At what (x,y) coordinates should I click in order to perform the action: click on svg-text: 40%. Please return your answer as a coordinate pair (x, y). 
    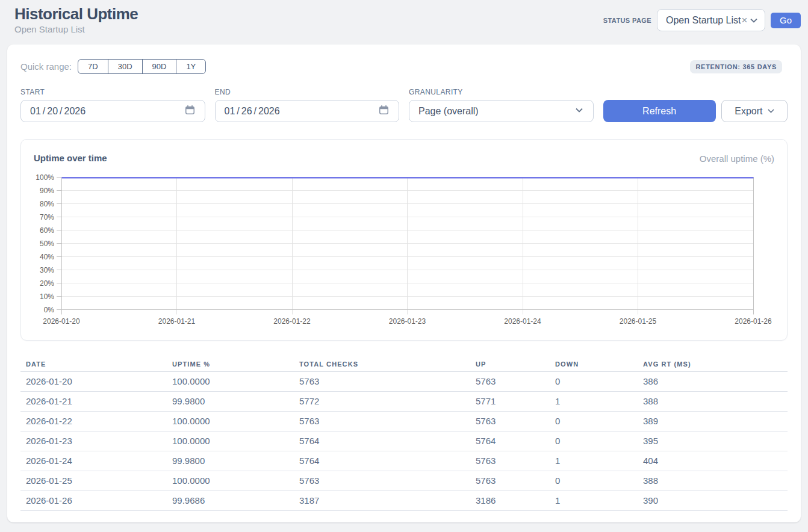
    Looking at the image, I should click on (47, 257).